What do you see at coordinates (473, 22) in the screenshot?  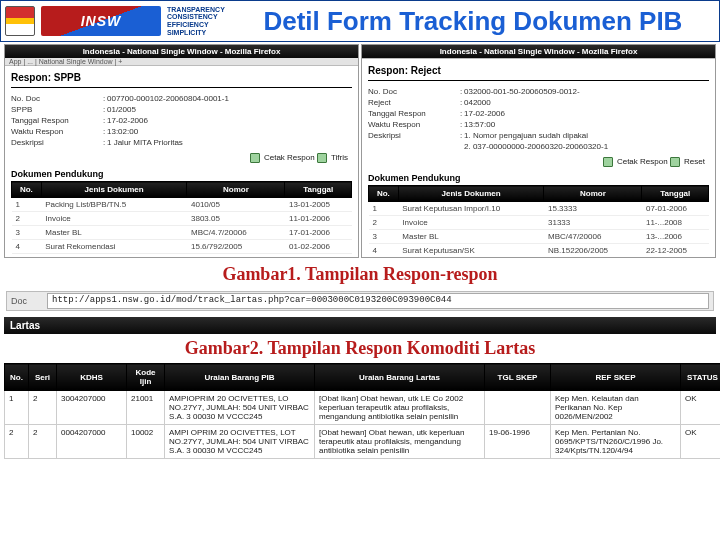 I see `page-title: Detil Form Tracking Dokumen PIB` at bounding box center [473, 22].